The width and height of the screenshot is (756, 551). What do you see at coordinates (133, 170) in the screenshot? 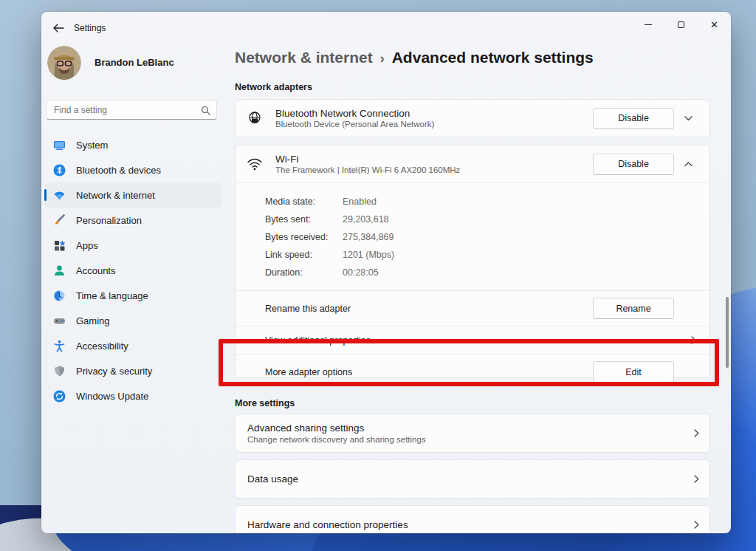
I see `sidebar-item-bluetooth-devices: Bluetooth & devices` at bounding box center [133, 170].